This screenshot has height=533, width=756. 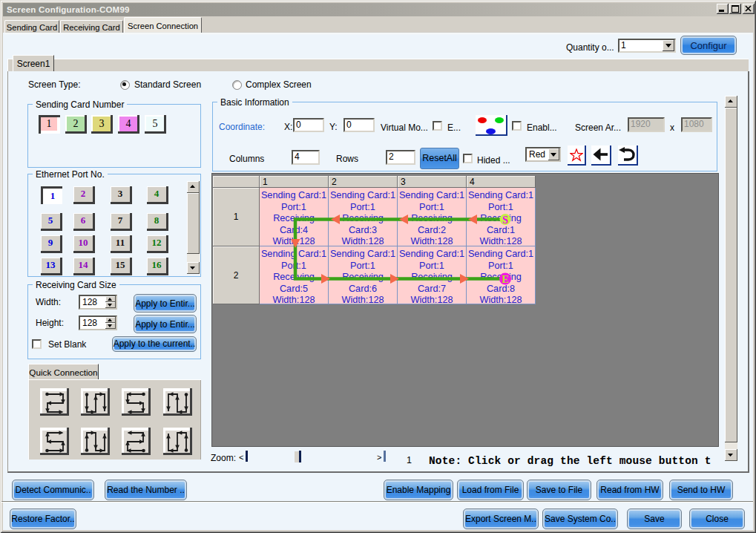 What do you see at coordinates (505, 279) in the screenshot?
I see `svg-text: E` at bounding box center [505, 279].